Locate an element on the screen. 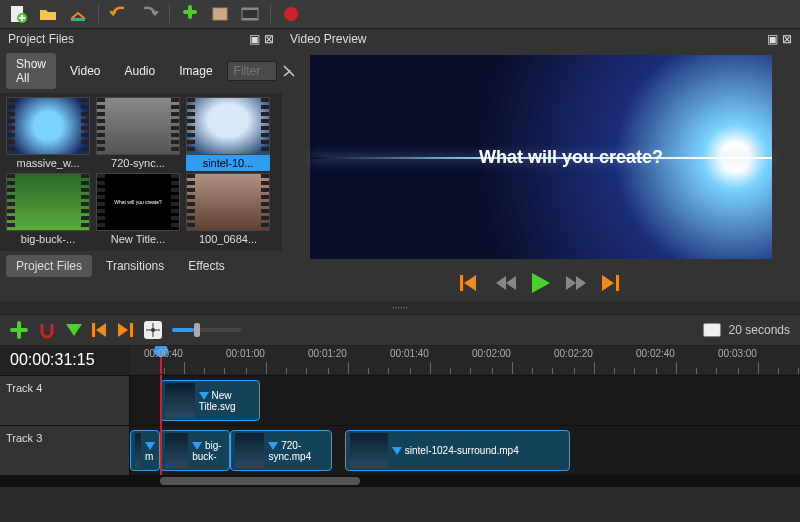 The height and width of the screenshot is (522, 800). fullscreen-icon is located at coordinates (250, 14).